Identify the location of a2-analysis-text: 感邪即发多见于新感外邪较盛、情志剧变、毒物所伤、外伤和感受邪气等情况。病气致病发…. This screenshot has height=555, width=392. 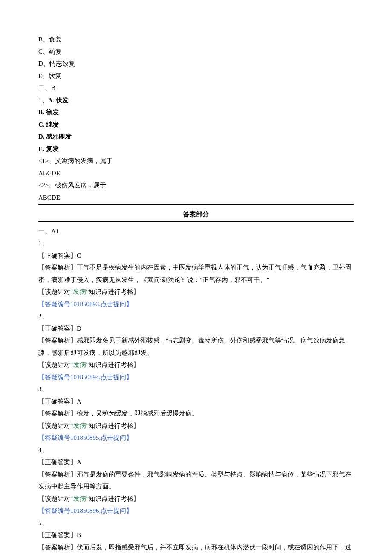
(192, 346).